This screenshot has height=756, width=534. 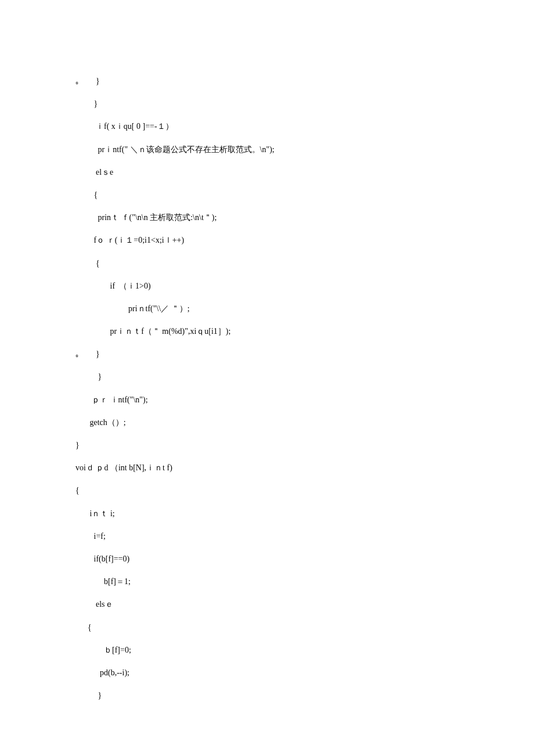 I want to click on code-line: elsｅ, so click(x=273, y=604).